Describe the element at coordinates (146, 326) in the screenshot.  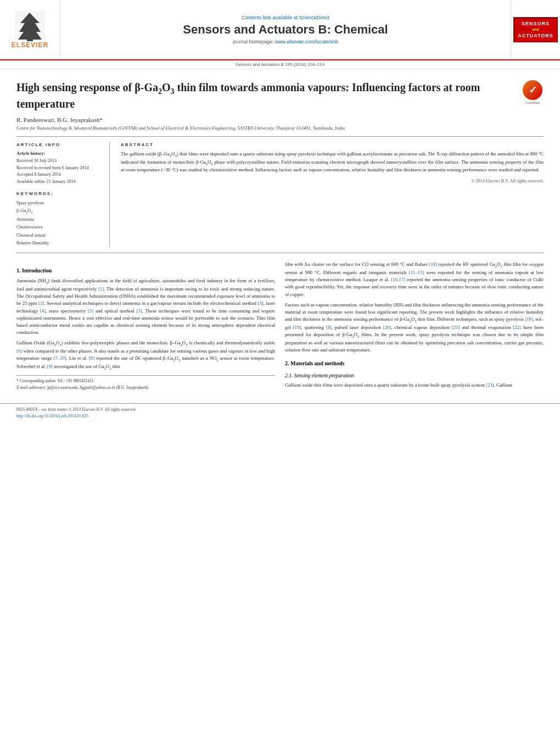
I see `left-text-column: 1. Introduction Ammonia (NH3) finds dive…` at that location.